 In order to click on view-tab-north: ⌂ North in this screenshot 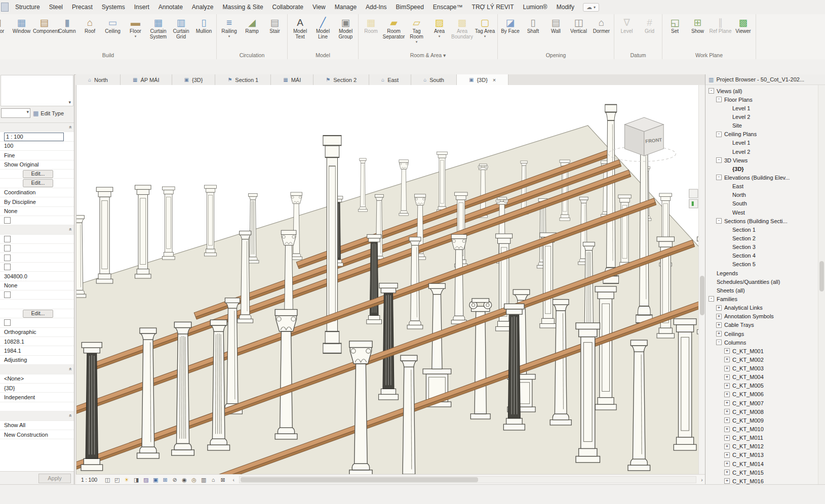, I will do `click(98, 80)`.